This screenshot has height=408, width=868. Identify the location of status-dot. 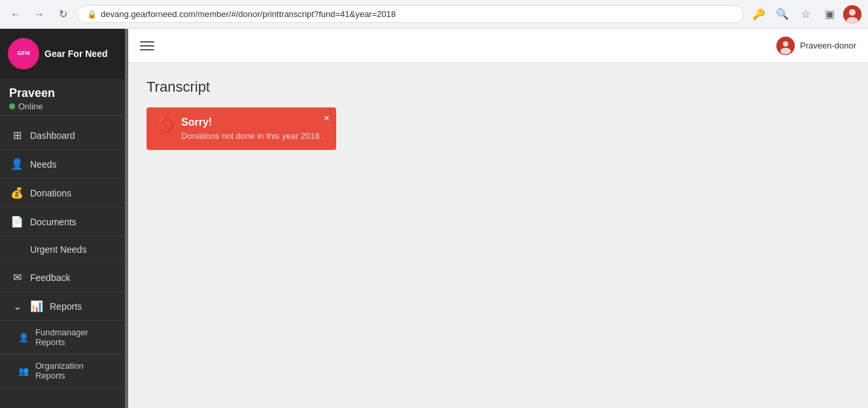
(12, 106).